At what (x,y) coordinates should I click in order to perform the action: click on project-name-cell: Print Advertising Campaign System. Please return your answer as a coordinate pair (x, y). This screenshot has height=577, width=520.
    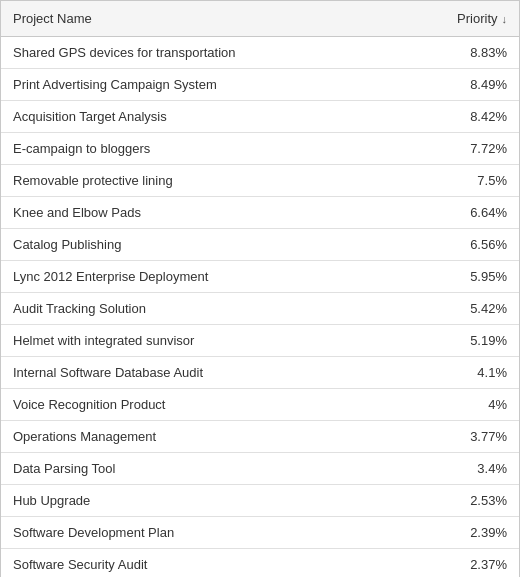
    Looking at the image, I should click on (200, 85).